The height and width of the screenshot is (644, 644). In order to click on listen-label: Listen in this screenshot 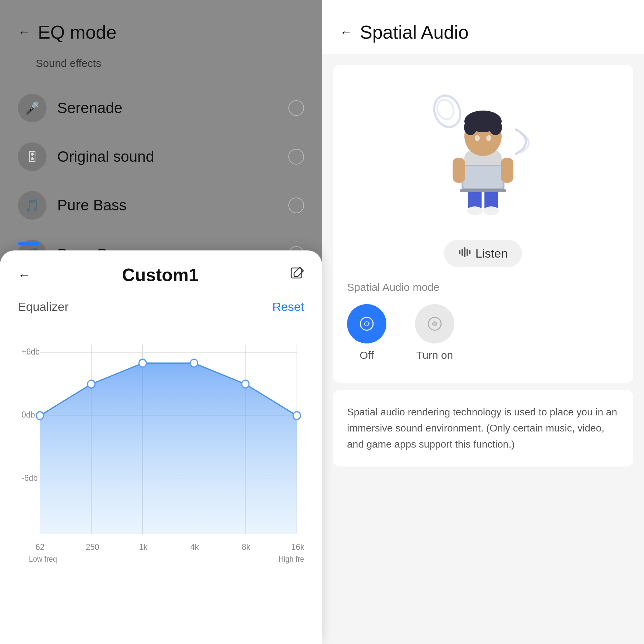, I will do `click(492, 253)`.